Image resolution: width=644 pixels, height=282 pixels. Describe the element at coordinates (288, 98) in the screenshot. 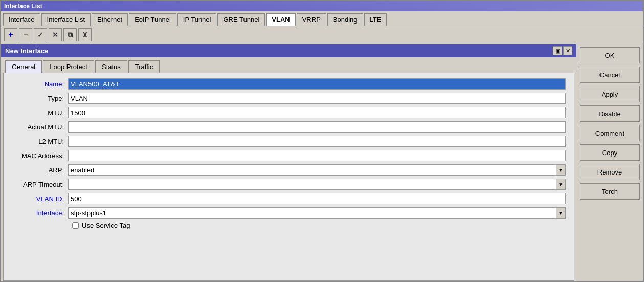

I see `type-row: Type:` at that location.